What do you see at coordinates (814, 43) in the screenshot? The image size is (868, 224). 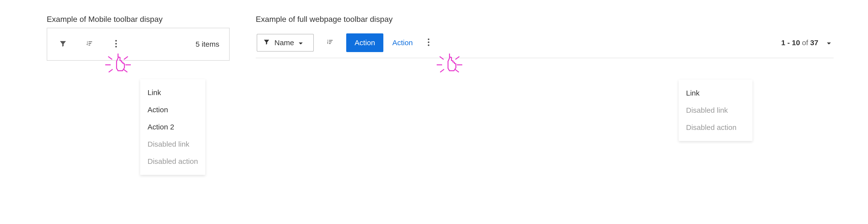 I see `pagination-total: 37` at bounding box center [814, 43].